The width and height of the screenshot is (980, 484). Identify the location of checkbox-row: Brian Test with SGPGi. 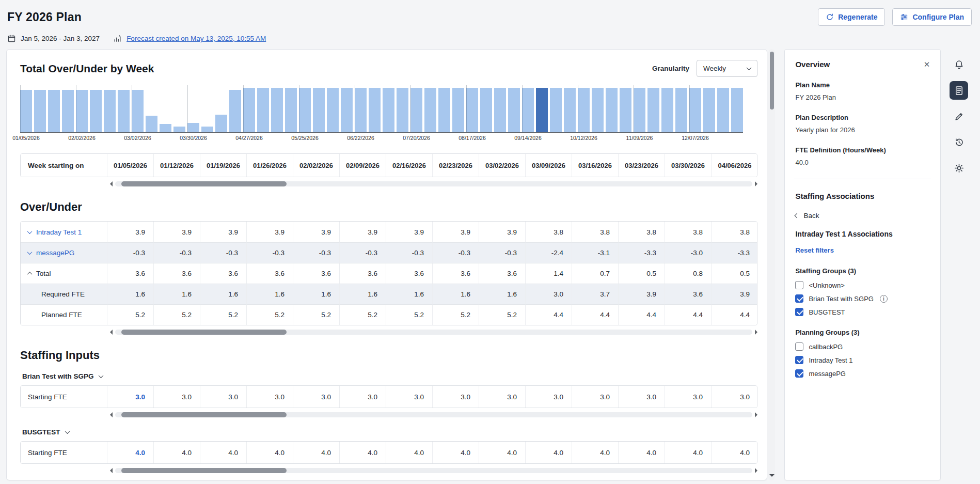
(862, 299).